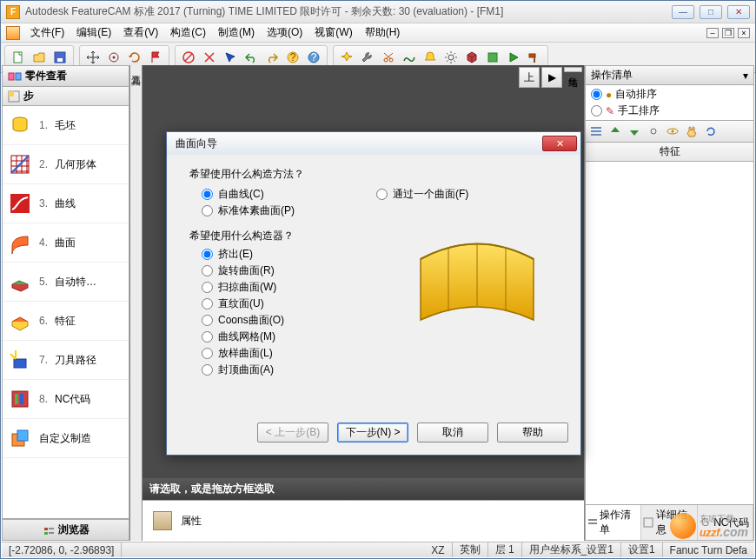  Describe the element at coordinates (669, 94) in the screenshot. I see `auto-sort-radio: ● 自动排序` at that location.